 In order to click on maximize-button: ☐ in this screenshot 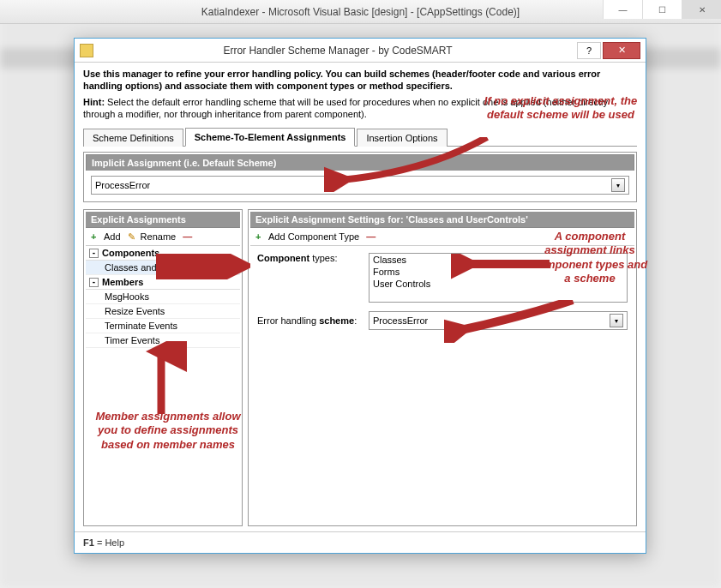, I will do `click(662, 9)`.